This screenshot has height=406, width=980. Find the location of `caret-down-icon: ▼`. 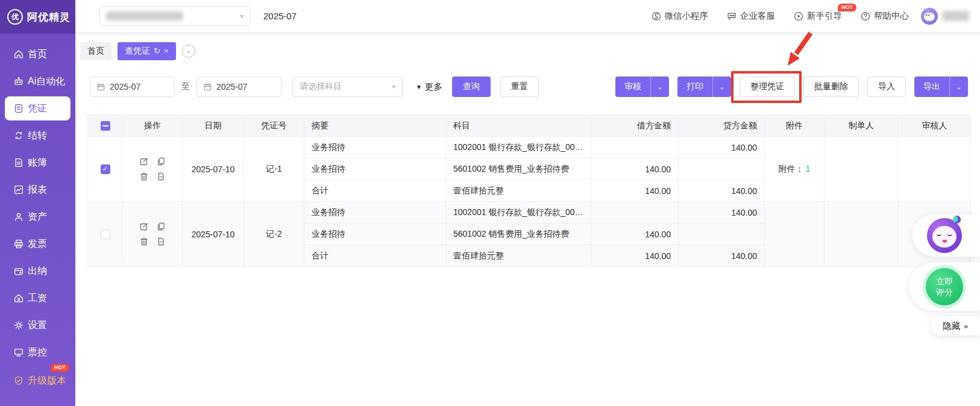

caret-down-icon: ▼ is located at coordinates (419, 87).